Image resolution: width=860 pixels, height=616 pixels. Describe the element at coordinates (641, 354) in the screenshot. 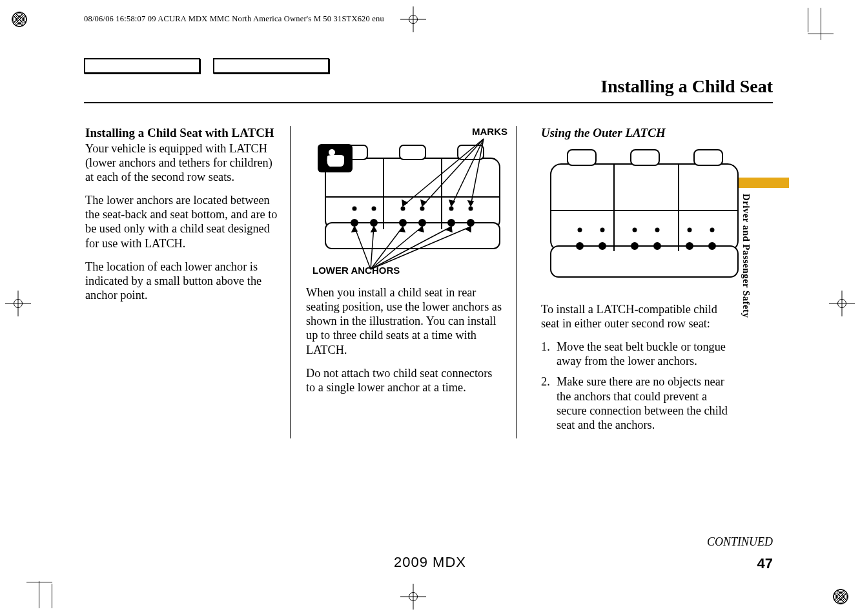

I see `list-text: Move the seat belt buckle or tongue away…` at that location.